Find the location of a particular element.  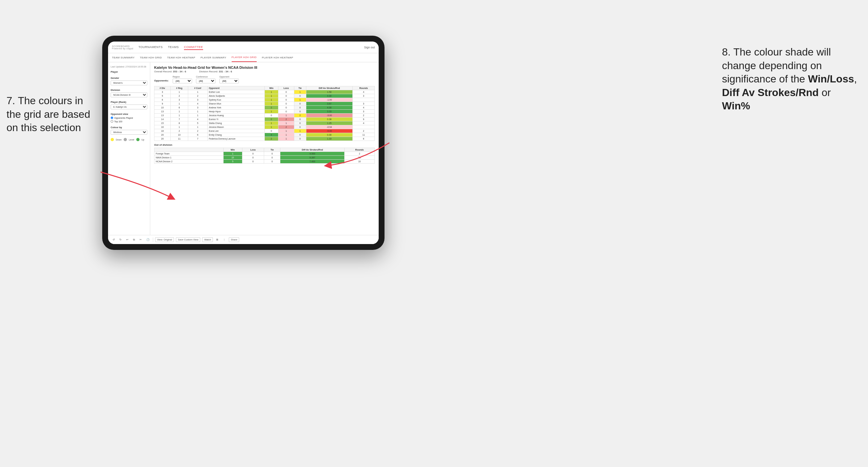

filter-row: Opponents: Region (All) Conference (All) is located at coordinates (264, 80).